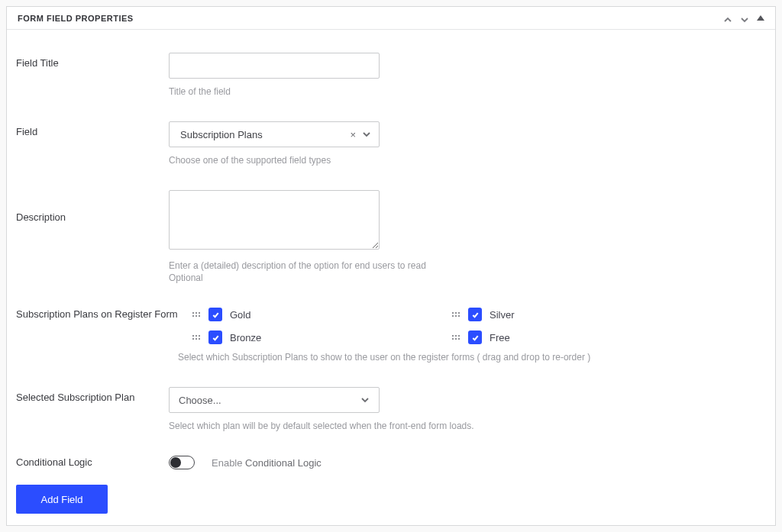  I want to click on field-title-input, so click(274, 66).